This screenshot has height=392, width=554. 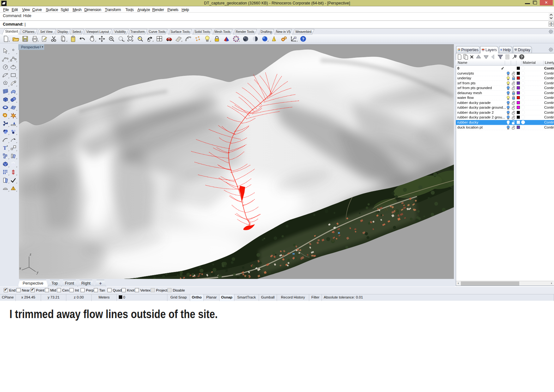 What do you see at coordinates (5, 148) in the screenshot?
I see `svg-text: T` at bounding box center [5, 148].